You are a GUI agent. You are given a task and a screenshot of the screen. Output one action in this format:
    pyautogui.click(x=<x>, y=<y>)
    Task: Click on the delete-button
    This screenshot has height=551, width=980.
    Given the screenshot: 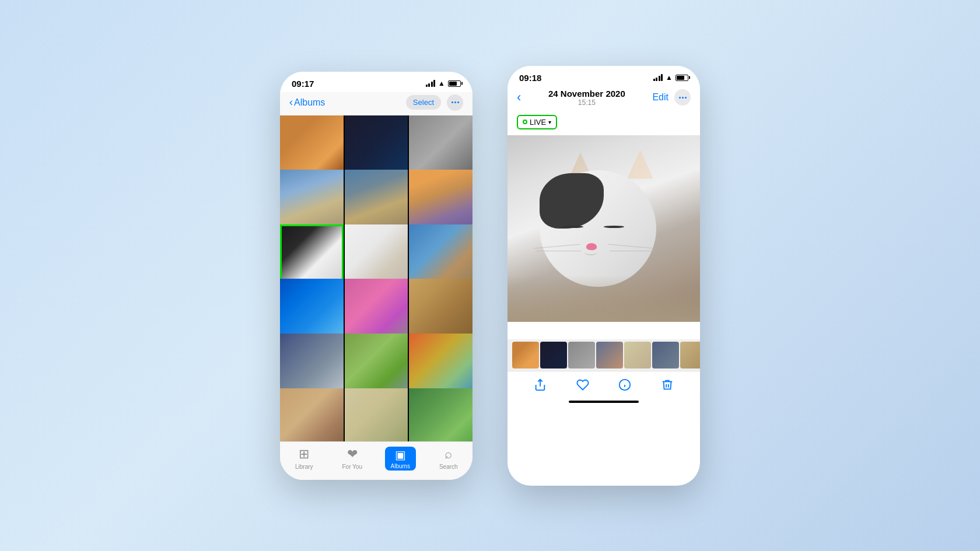 What is the action you would take?
    pyautogui.click(x=667, y=385)
    